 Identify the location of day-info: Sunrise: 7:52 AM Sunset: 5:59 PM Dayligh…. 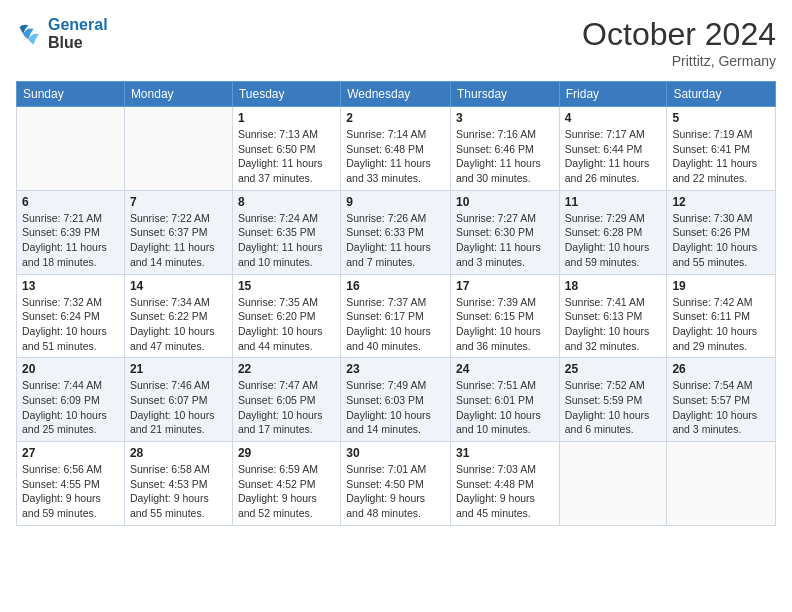
(614, 408).